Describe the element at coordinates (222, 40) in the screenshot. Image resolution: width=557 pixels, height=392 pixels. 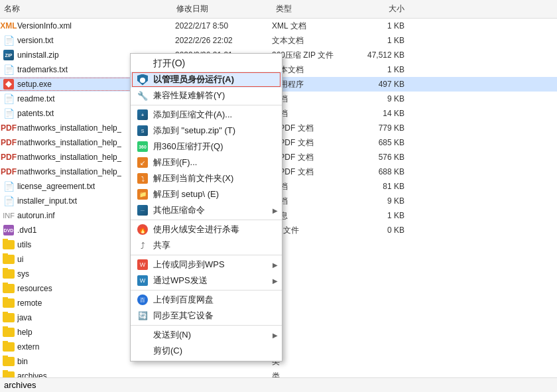
I see `file-date: 2022/2/26 22:02` at that location.